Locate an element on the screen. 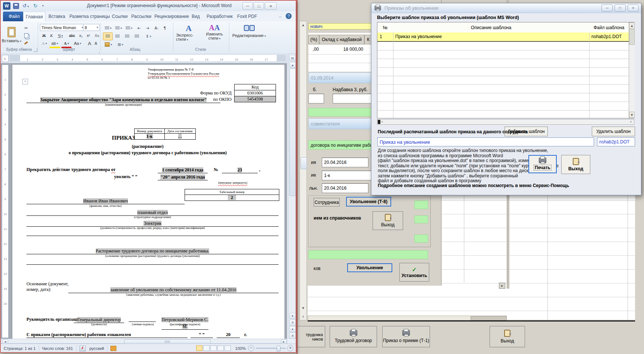 This screenshot has width=644, height=354. move-handle-icon: + is located at coordinates (25, 81).